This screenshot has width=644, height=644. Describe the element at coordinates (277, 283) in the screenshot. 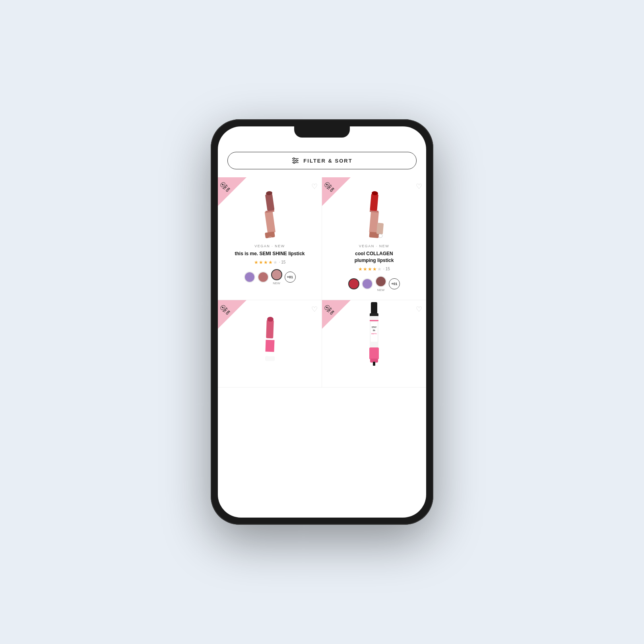

I see `swatch-1-3-label: NEW` at that location.